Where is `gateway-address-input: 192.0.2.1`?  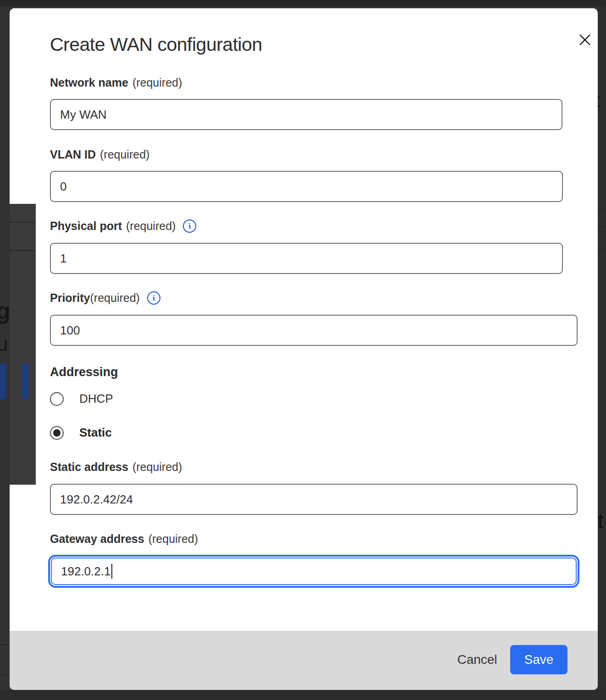 gateway-address-input: 192.0.2.1 is located at coordinates (314, 571).